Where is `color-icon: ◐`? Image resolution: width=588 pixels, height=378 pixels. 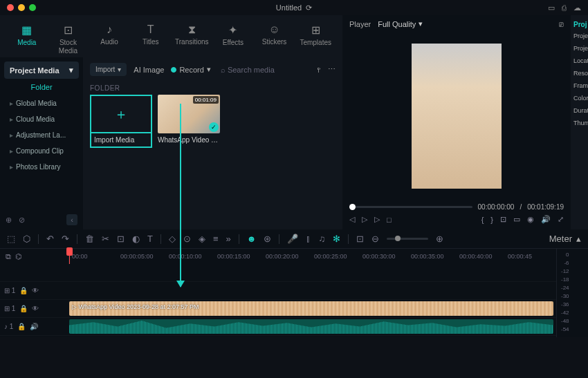 color-icon: ◐ is located at coordinates (136, 239).